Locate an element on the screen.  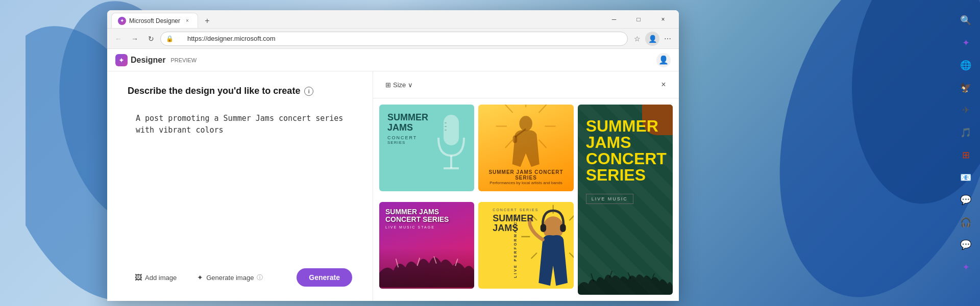
skype-button: 💬 is located at coordinates (966, 200).